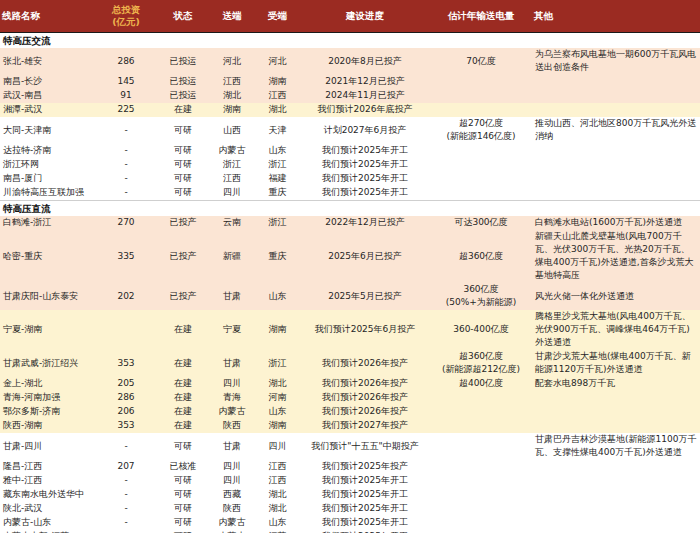 This screenshot has height=533, width=700. What do you see at coordinates (48, 62) in the screenshot?
I see `cell-name: 张北-雄安` at bounding box center [48, 62].